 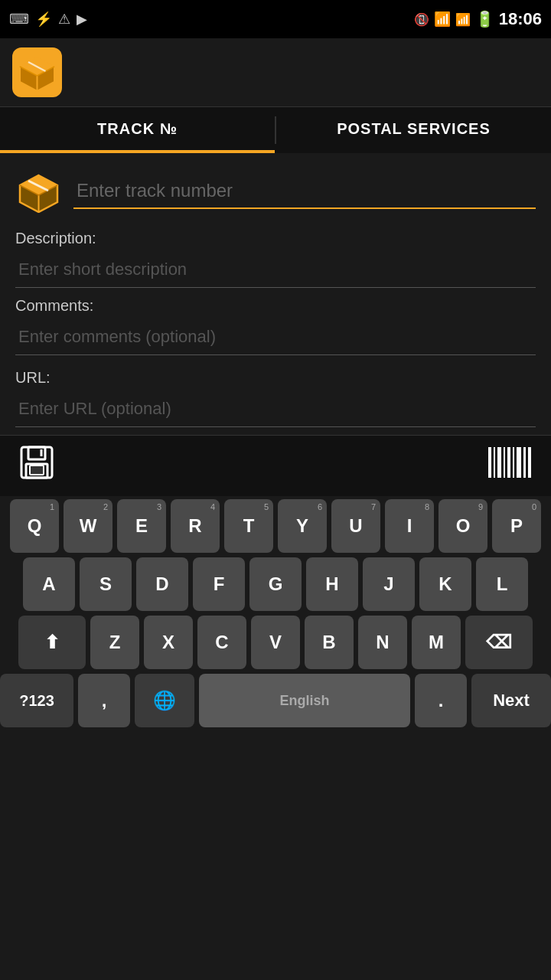 What do you see at coordinates (34, 526) in the screenshot?
I see `key-q: 1Q` at bounding box center [34, 526].